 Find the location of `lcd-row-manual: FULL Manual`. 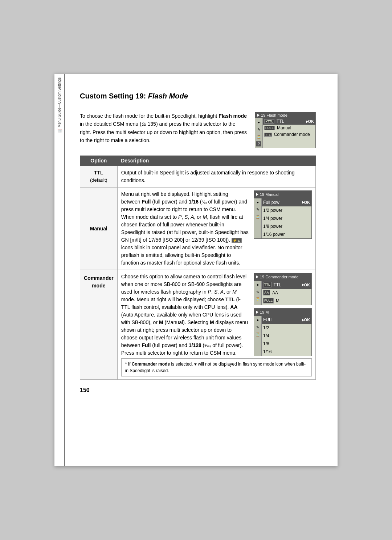

lcd-row-manual: FULL Manual is located at coordinates (289, 128).